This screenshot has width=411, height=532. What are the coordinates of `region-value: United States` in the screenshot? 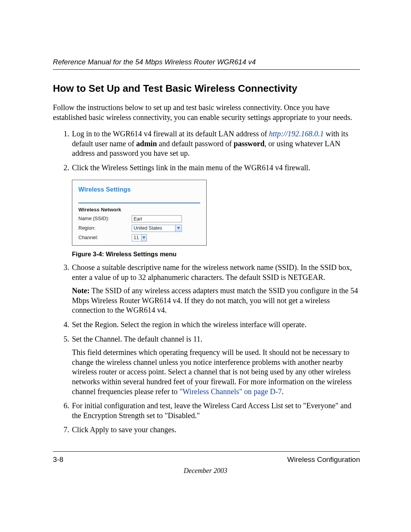 It's located at (148, 228).